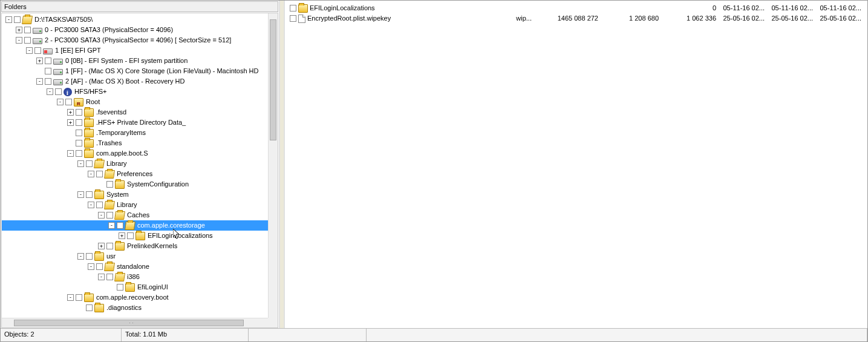  Describe the element at coordinates (135, 133) in the screenshot. I see `tree-row: .TemporaryItems` at that location.